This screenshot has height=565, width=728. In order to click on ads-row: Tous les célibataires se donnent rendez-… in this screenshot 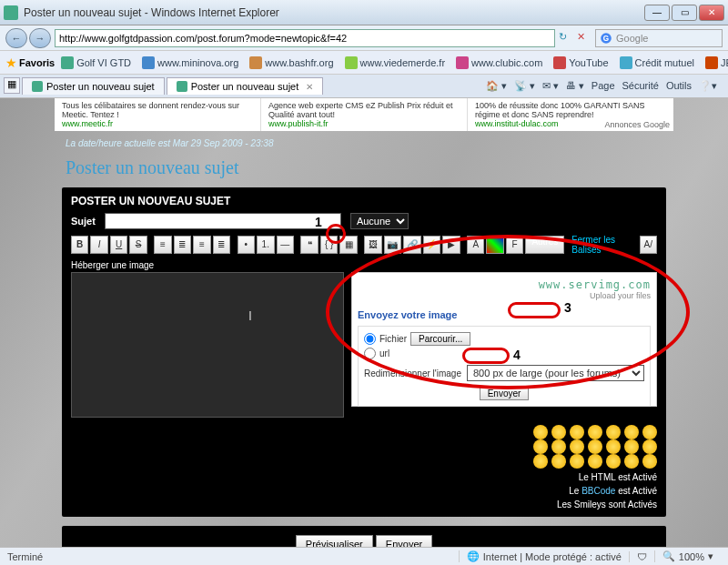, I will do `click(364, 115)`.